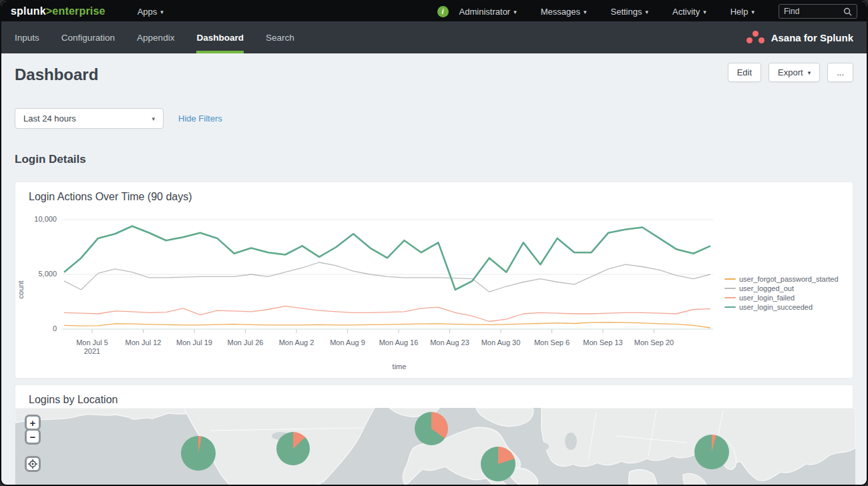 This screenshot has width=868, height=486. What do you see at coordinates (434, 119) in the screenshot?
I see `filter-row: Last 24 hours ▾ Hide Filters` at bounding box center [434, 119].